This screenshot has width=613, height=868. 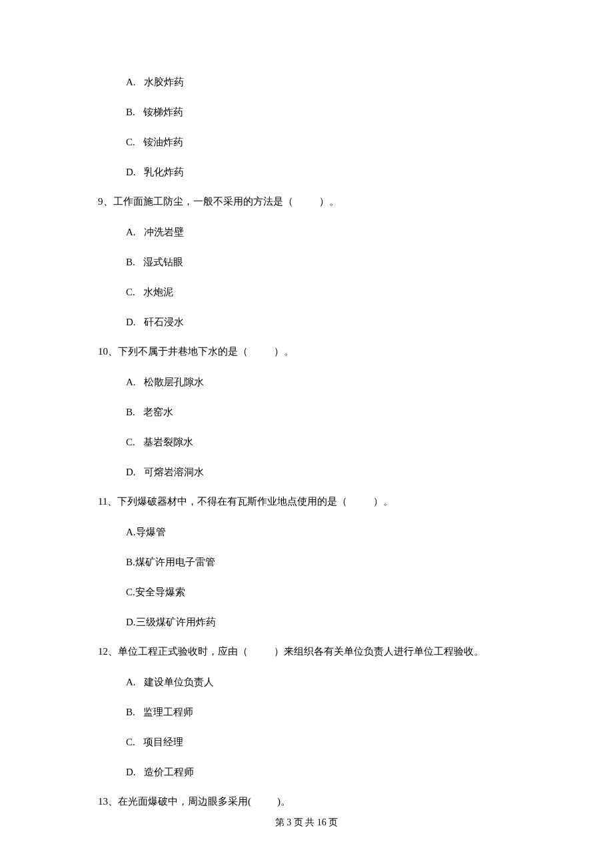 I want to click on option-text: 项目经理, so click(x=163, y=742).